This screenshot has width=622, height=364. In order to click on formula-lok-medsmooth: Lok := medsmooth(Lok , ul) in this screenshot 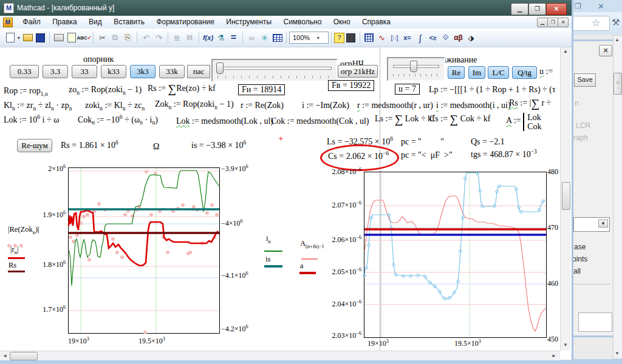, I will do `click(225, 121)`.